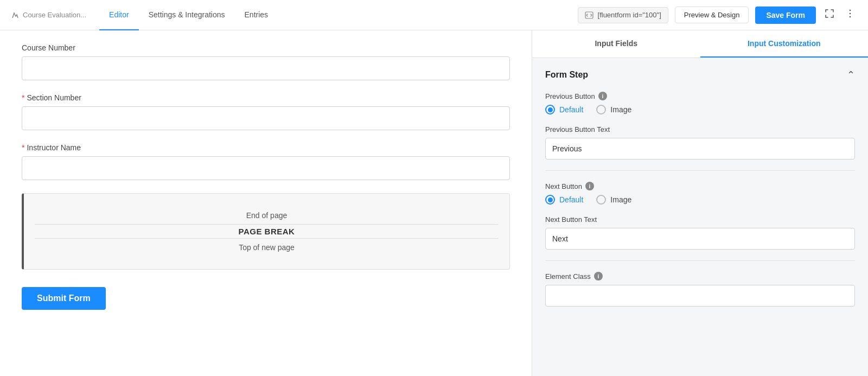 The height and width of the screenshot is (376, 868). I want to click on nav-logo-text: Course Evaluation..., so click(54, 15).